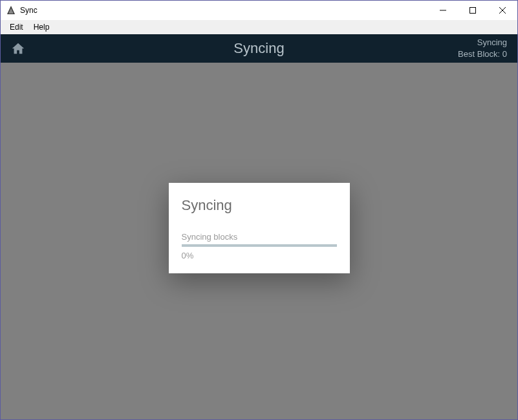  Describe the element at coordinates (17, 27) in the screenshot. I see `menu-edit: Edit` at that location.